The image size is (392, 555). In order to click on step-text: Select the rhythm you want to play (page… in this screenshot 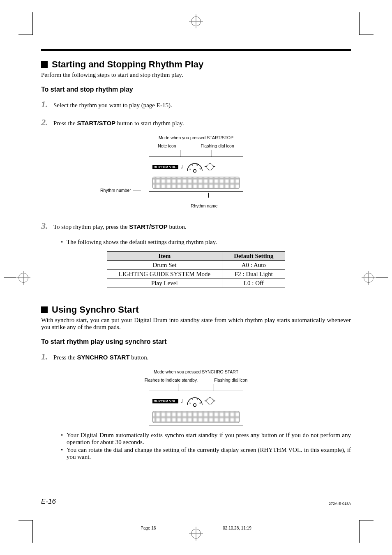, I will do `click(202, 105)`.